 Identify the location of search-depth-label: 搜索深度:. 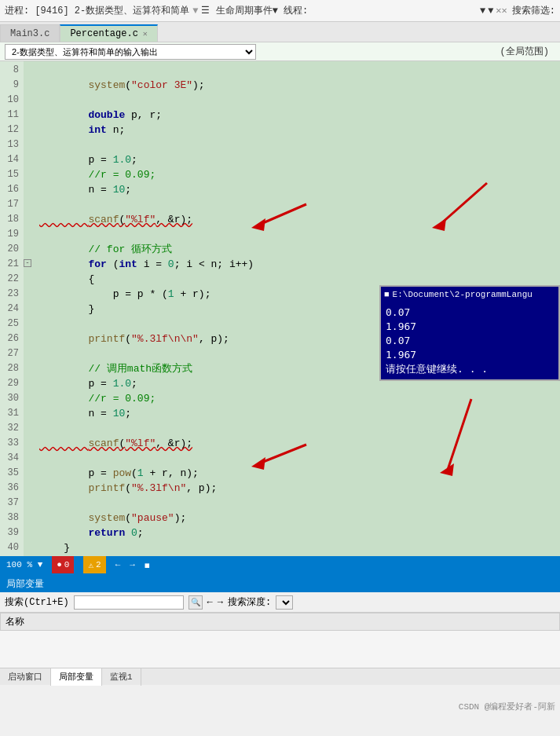
(250, 602).